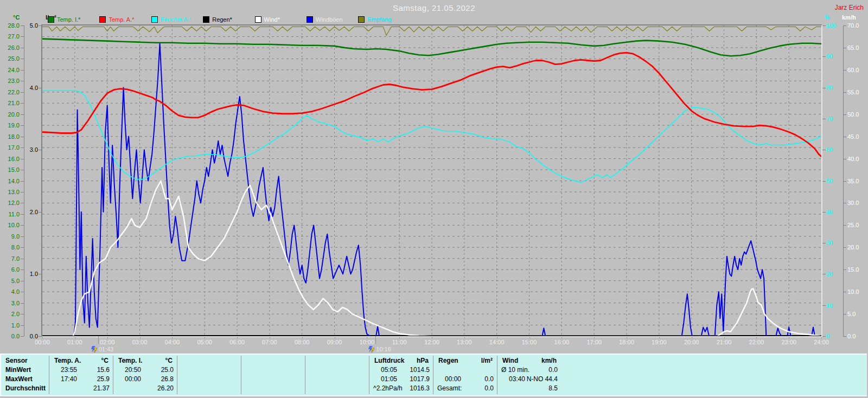 This screenshot has width=868, height=398. I want to click on wind-tick-label: 10.0, so click(853, 292).